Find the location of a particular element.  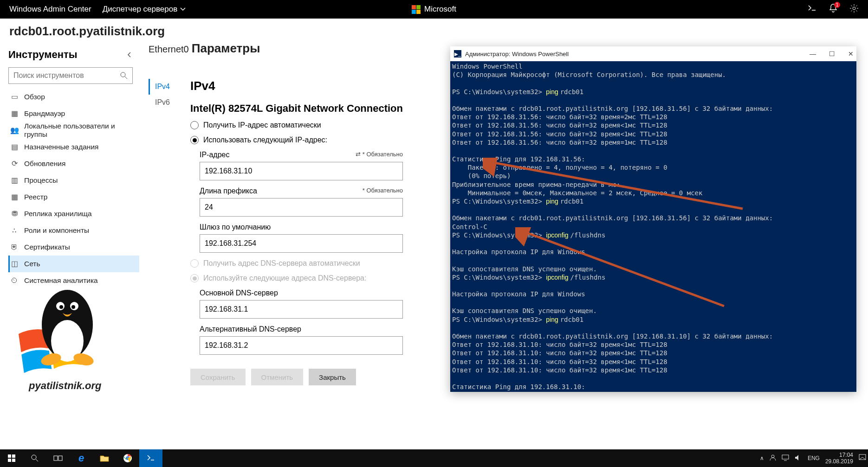

tool-icon: ⟳ is located at coordinates (14, 164).